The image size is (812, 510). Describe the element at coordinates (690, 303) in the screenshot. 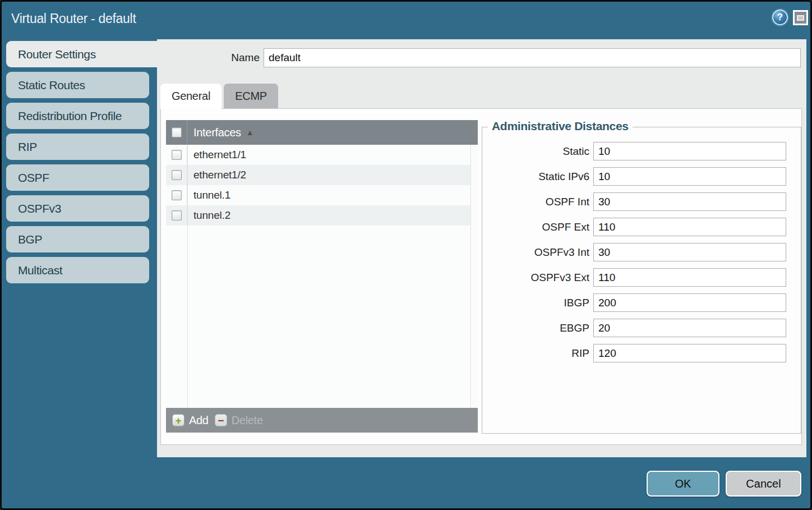

I see `ibgp-input` at that location.